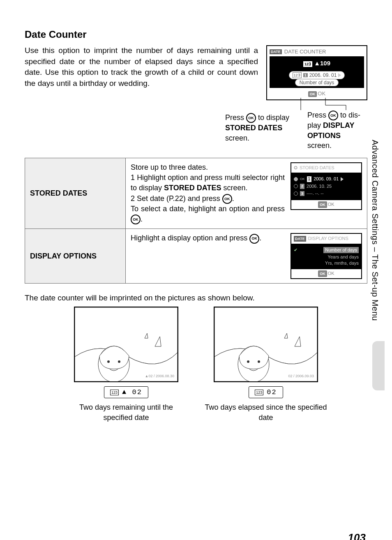 This screenshot has width=392, height=540. Describe the element at coordinates (326, 186) in the screenshot. I see `stored-dates-screen: ✪STORED DATES OK 1 2006. 09. 01 2 2006. …` at that location.